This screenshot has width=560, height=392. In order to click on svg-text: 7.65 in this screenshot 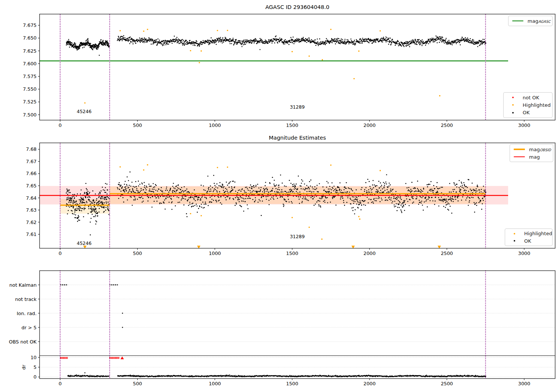, I will do `click(31, 186)`.